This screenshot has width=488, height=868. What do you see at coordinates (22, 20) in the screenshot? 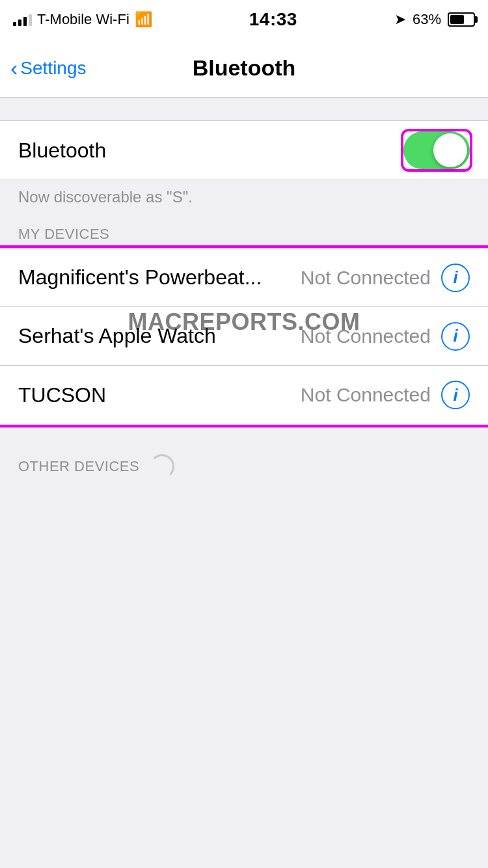
I see `signal-bars` at bounding box center [22, 20].